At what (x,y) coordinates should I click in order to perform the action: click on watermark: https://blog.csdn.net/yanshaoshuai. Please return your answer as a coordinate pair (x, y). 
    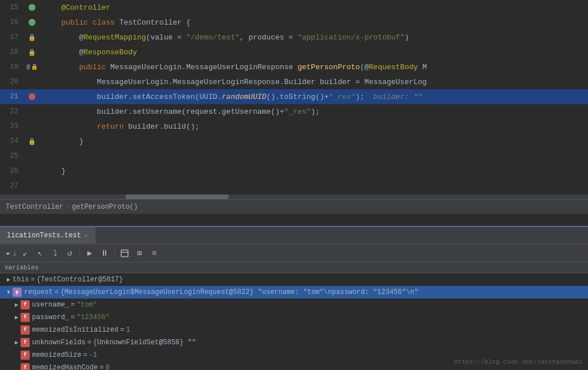
    Looking at the image, I should click on (518, 362).